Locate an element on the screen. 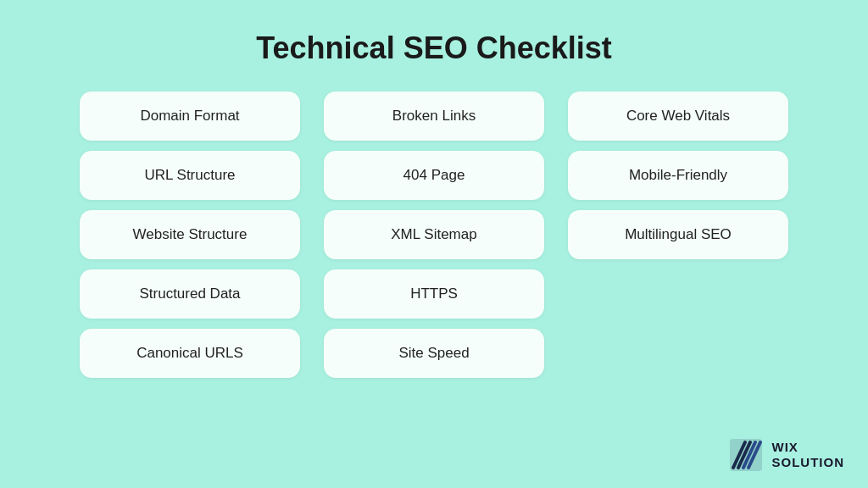  list-item: Mobile-Friendly is located at coordinates (678, 175).